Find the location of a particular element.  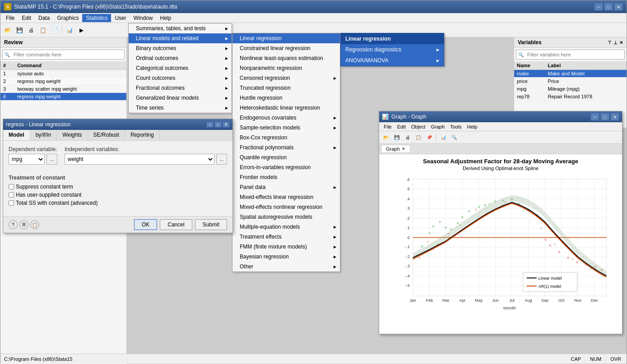

graph-maximize-button: □ is located at coordinates (605, 117).